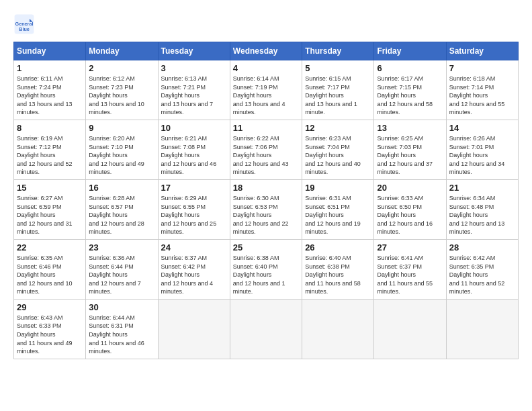 The image size is (532, 411). I want to click on day-detail: Sunrise: 6:19 AMSunset: 7:12 PMDaylight …, so click(44, 155).